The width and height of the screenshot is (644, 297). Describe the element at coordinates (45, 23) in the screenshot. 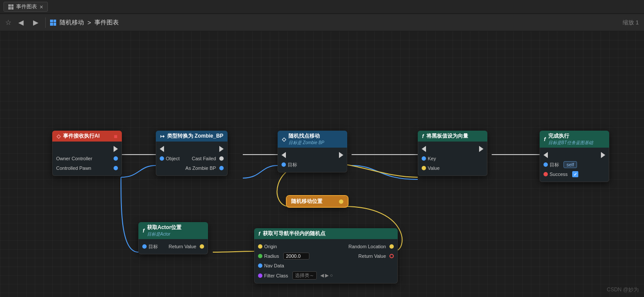

I see `toolbar-separator` at that location.